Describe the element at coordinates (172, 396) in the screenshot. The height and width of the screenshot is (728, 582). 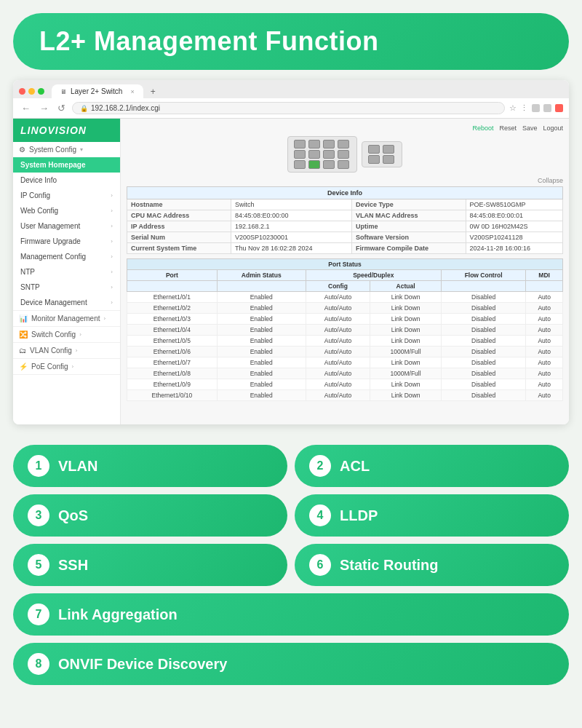
I see `port-name: Ethernet1/0/10` at that location.